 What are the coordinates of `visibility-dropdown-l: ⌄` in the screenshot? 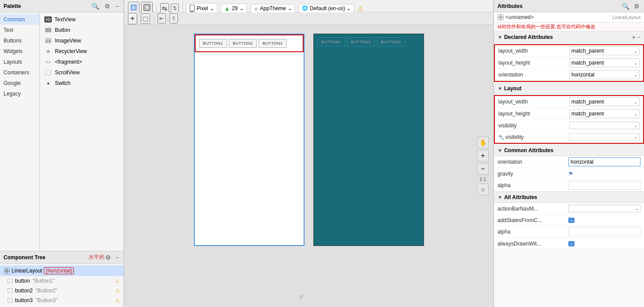 It's located at (605, 126).